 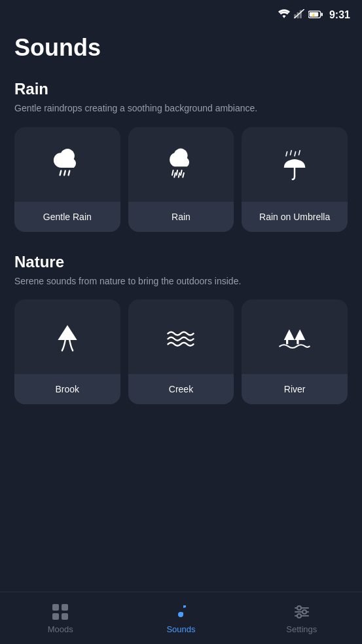 What do you see at coordinates (181, 164) in the screenshot?
I see `rain-icon` at bounding box center [181, 164].